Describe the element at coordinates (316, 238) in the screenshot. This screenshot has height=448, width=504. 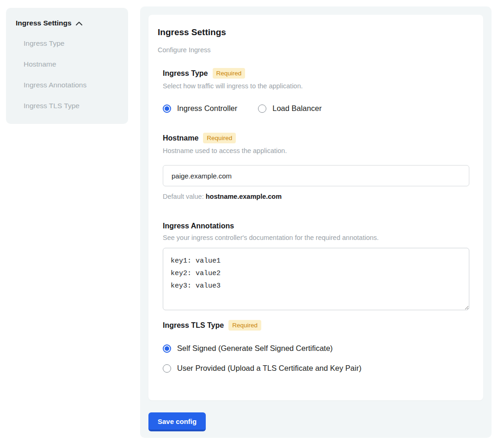
I see `ingress-annotations-description: See your ingress controller's documentat…` at that location.